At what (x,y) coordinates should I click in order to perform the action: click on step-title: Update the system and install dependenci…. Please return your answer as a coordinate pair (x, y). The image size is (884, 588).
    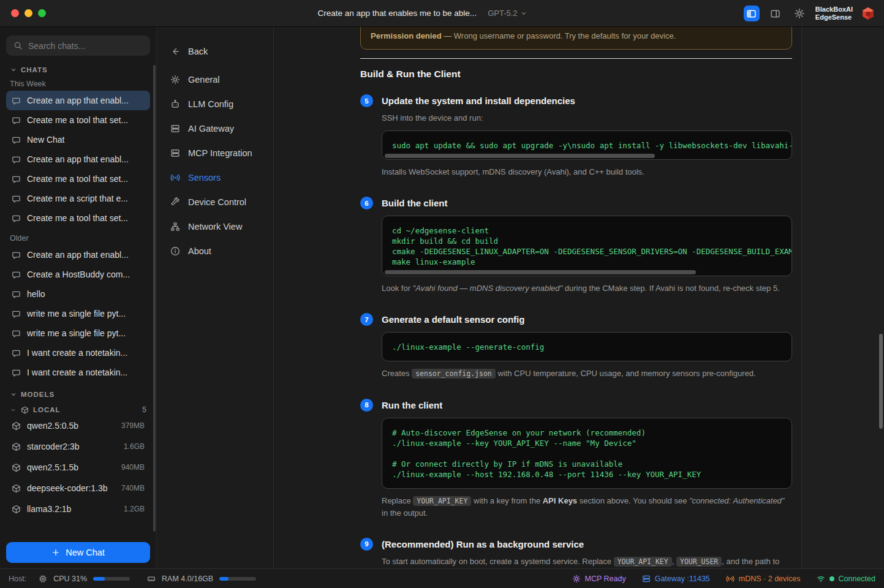
    Looking at the image, I should click on (478, 100).